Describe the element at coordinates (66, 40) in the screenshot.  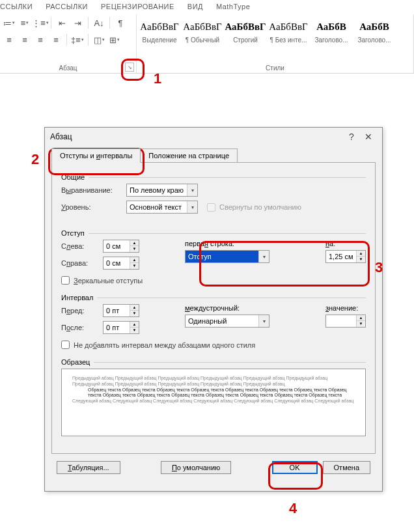
I see `separator` at that location.